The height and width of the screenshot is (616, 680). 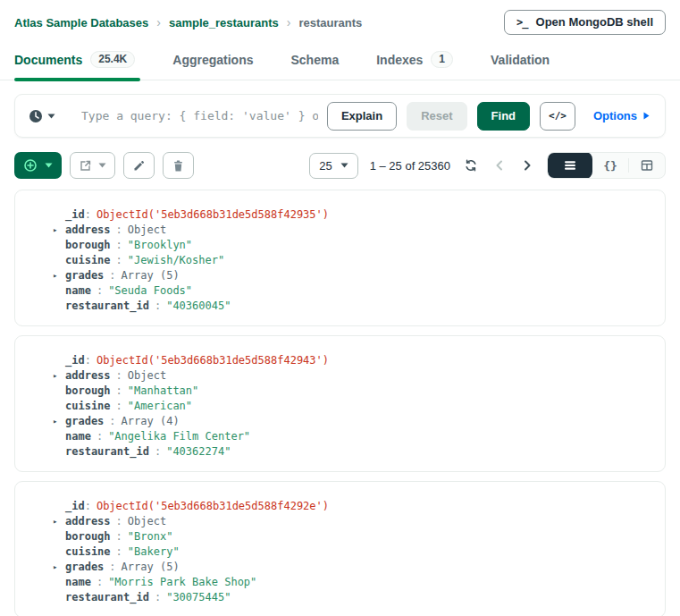 What do you see at coordinates (584, 22) in the screenshot?
I see `open-mongodb-shell-button: >_ Open MongoDB shell` at bounding box center [584, 22].